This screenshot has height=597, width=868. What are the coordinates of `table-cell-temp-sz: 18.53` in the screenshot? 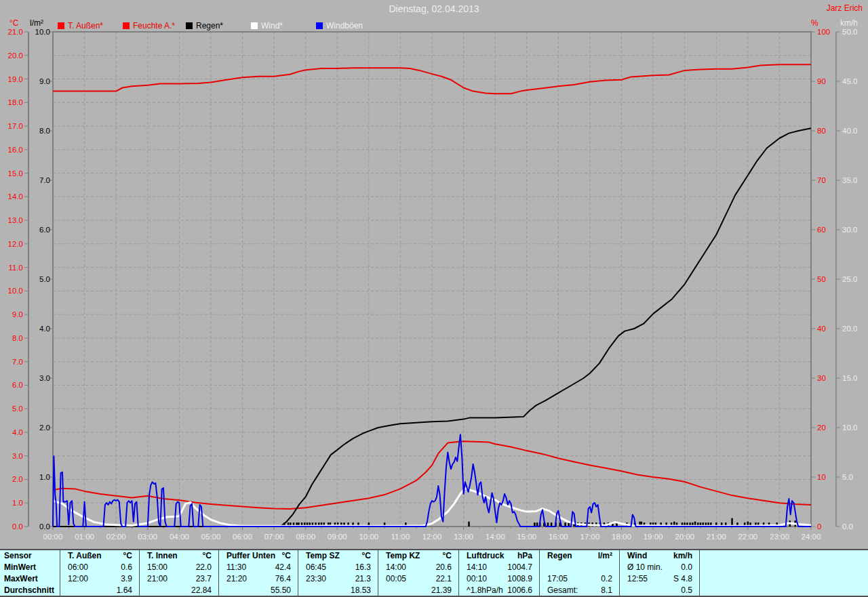 It's located at (338, 590).